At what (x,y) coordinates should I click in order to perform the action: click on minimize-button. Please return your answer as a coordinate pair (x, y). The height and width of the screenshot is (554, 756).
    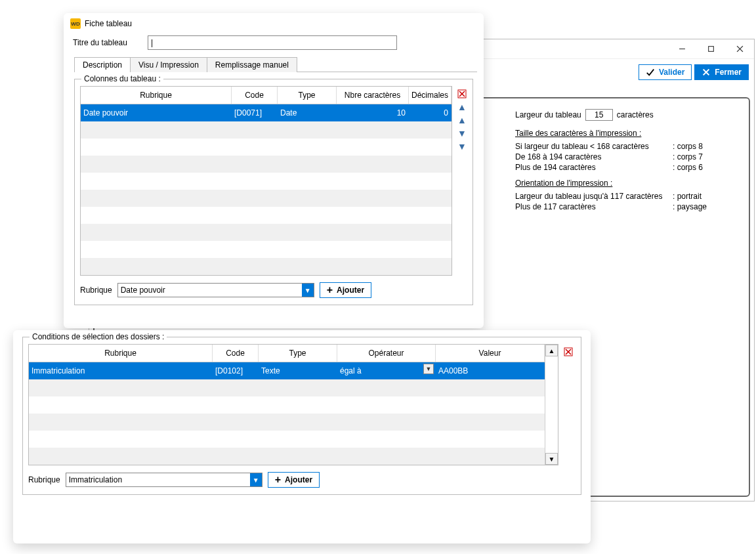
    Looking at the image, I should click on (682, 49).